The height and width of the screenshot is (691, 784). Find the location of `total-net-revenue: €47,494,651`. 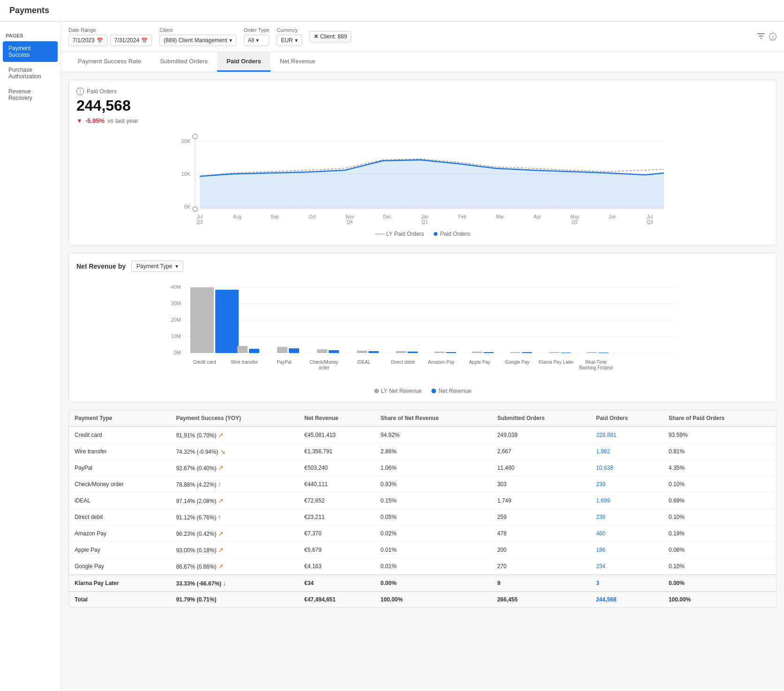

total-net-revenue: €47,494,651 is located at coordinates (337, 599).